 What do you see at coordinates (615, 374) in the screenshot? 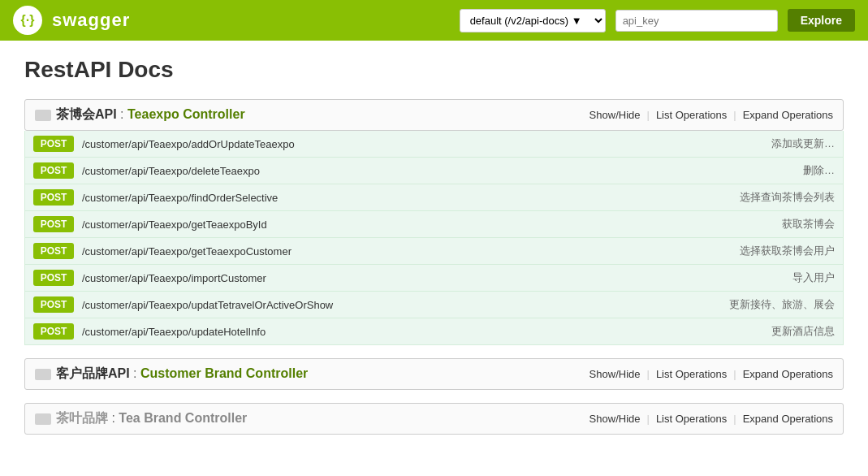
I see `show-hide-customer-brand: Show/Hide` at bounding box center [615, 374].